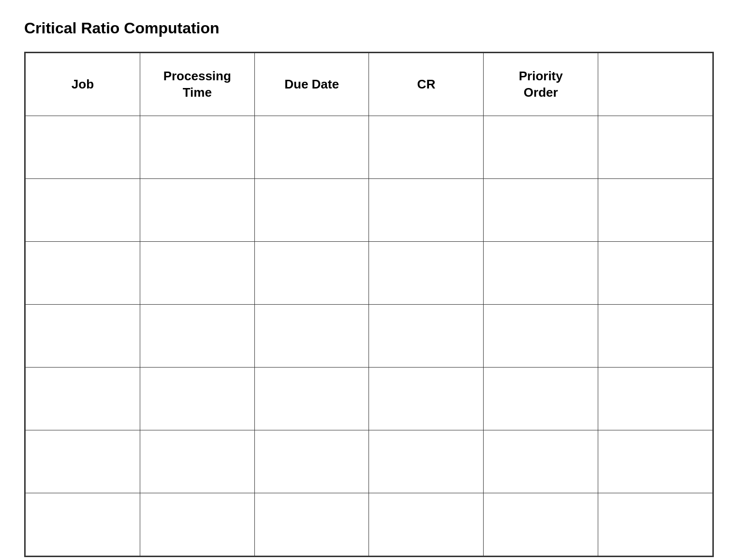 Image resolution: width=738 pixels, height=560 pixels. What do you see at coordinates (427, 85) in the screenshot?
I see `header-cr: CR` at bounding box center [427, 85].